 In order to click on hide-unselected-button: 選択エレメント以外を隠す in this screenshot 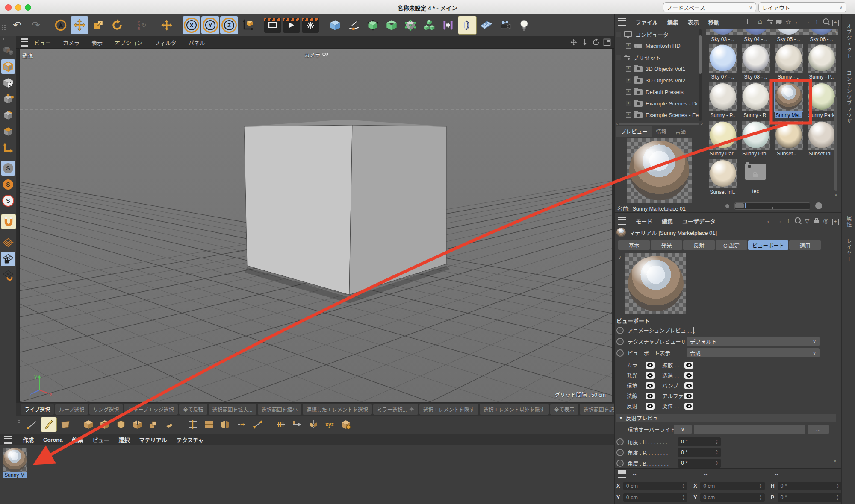, I will do `click(514, 409)`.